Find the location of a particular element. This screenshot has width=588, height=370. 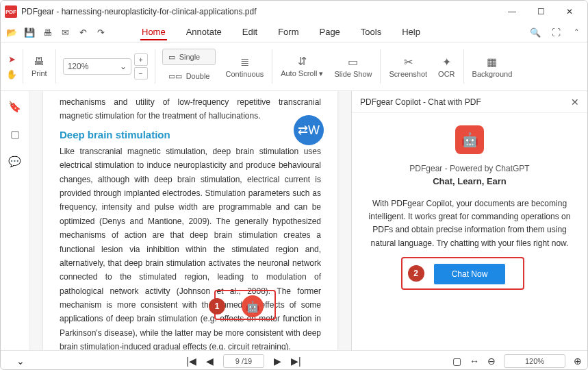

auto-scroll-button: ⇵ Auto Scroll ▾ is located at coordinates (302, 66).